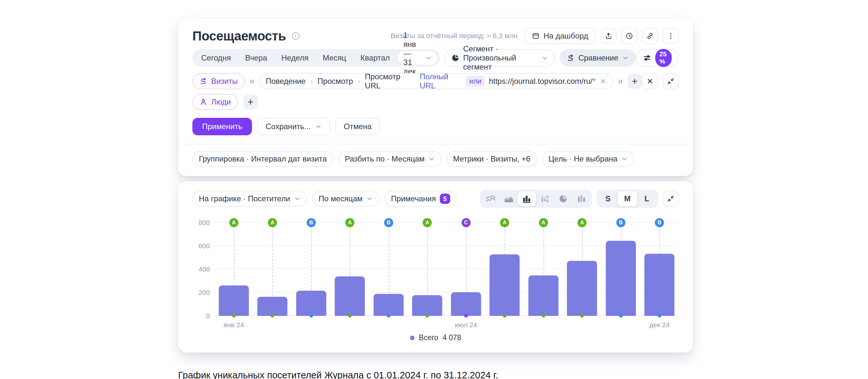 The height and width of the screenshot is (379, 868). Describe the element at coordinates (609, 36) in the screenshot. I see `export-icon` at that location.